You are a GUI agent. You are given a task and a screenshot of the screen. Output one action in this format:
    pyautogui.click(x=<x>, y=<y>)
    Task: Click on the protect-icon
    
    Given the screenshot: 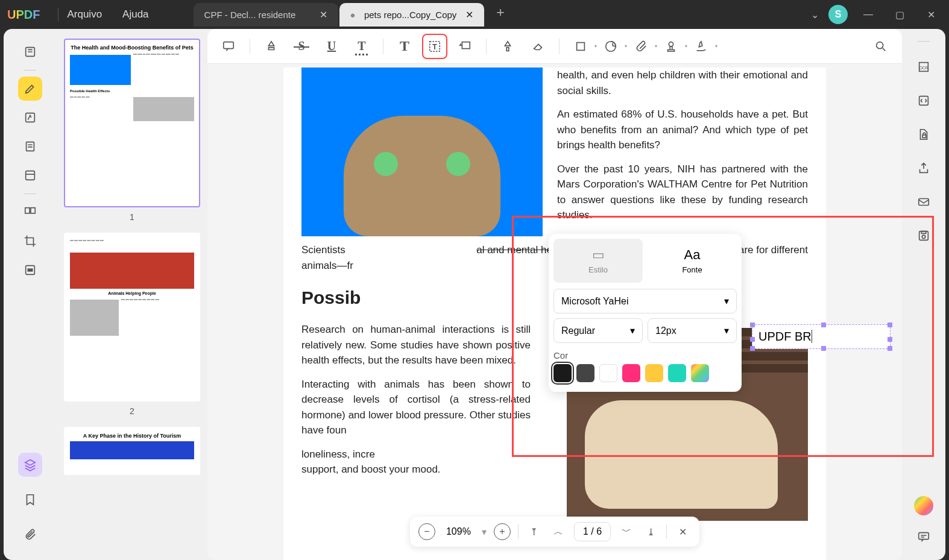 What is the action you would take?
    pyautogui.click(x=924, y=134)
    